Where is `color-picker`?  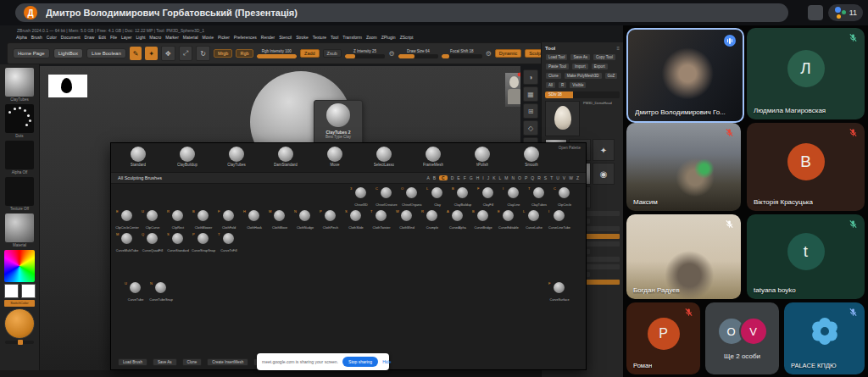
color-picker is located at coordinates (19, 266).